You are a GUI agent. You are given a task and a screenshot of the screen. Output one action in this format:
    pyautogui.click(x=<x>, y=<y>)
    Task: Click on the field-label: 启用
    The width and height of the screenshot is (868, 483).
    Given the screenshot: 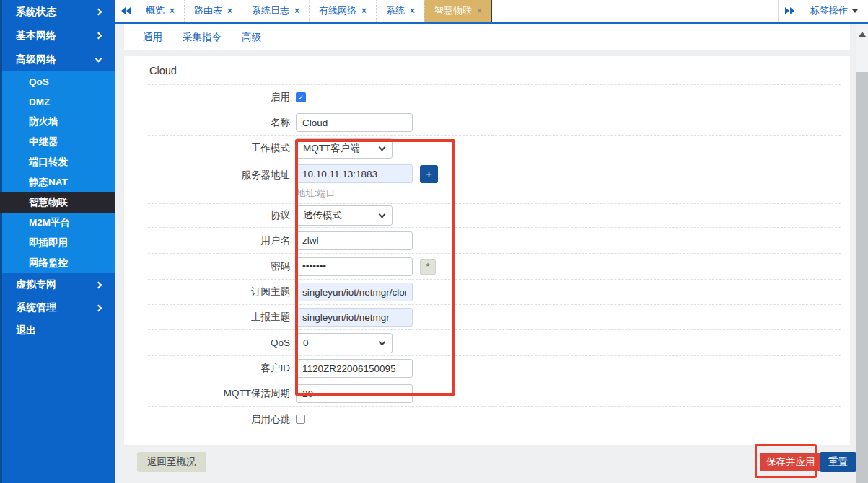 What is the action you would take?
    pyautogui.click(x=222, y=97)
    